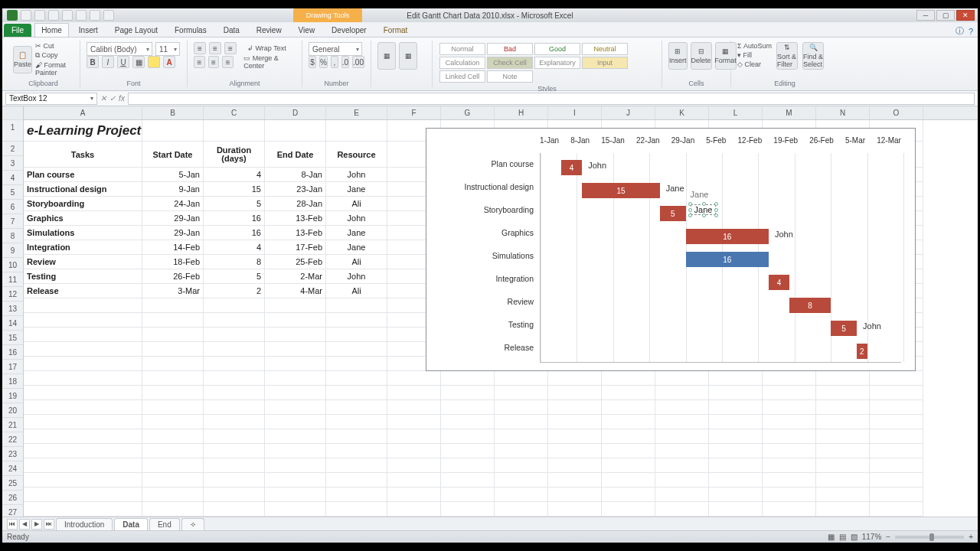 The height and width of the screenshot is (551, 980). What do you see at coordinates (897, 113) in the screenshot?
I see `col-header-O: O` at bounding box center [897, 113].